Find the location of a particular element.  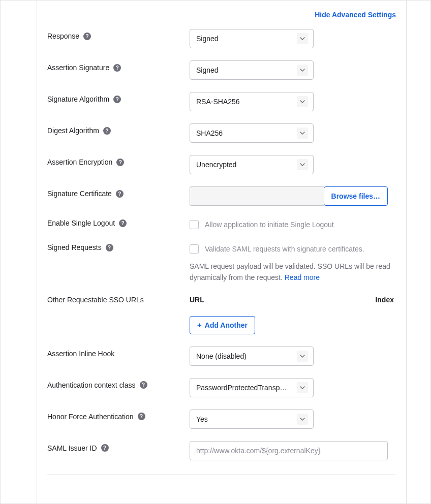

signed-requests-checkbox is located at coordinates (194, 249).